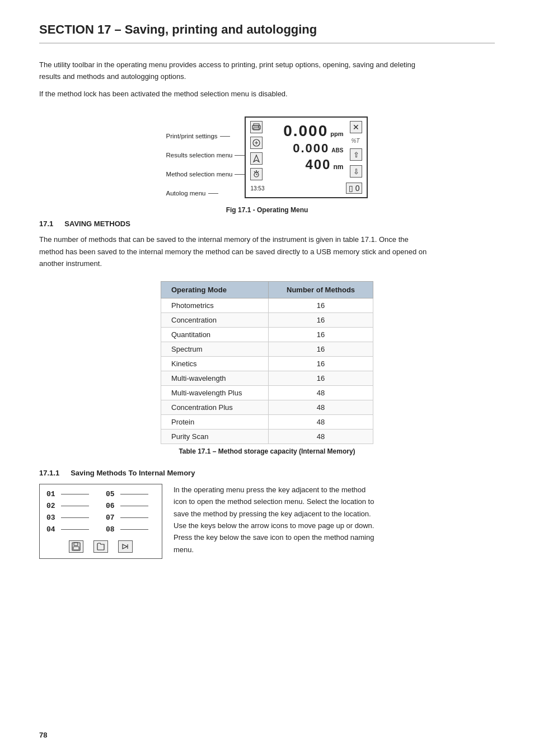  I want to click on table-row: Quantitation16, so click(268, 334).